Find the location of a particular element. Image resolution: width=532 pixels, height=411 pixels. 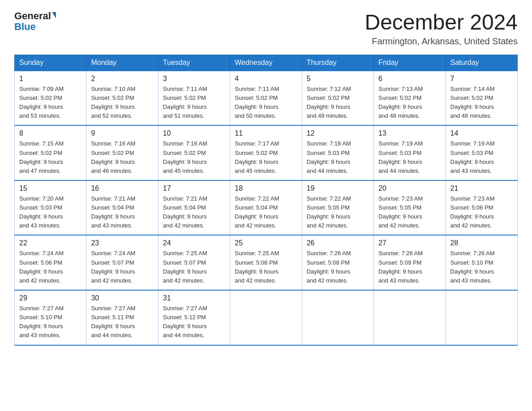

day-info: Sunrise: 7:26 AM Sunset: 5:09 PM Dayligh… is located at coordinates (409, 267).